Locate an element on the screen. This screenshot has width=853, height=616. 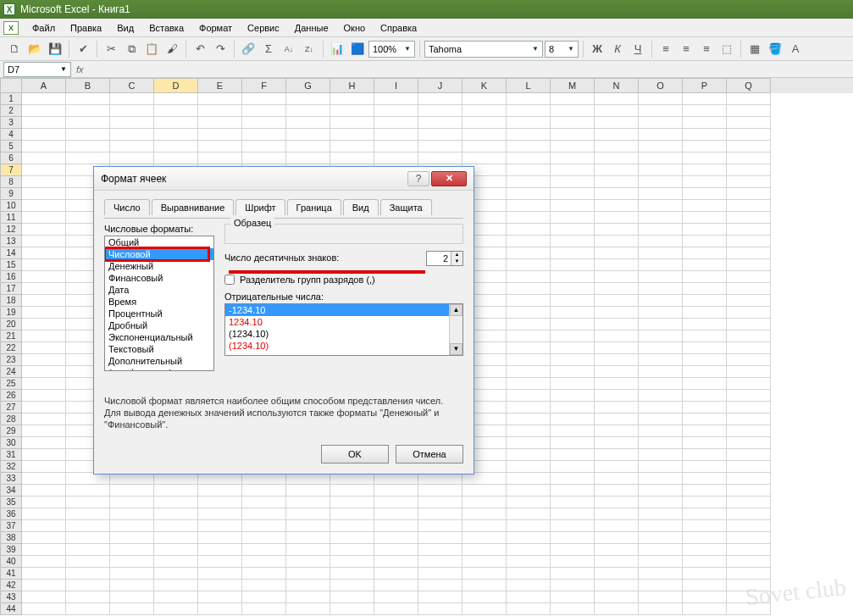
row-header: 7 is located at coordinates (11, 170).